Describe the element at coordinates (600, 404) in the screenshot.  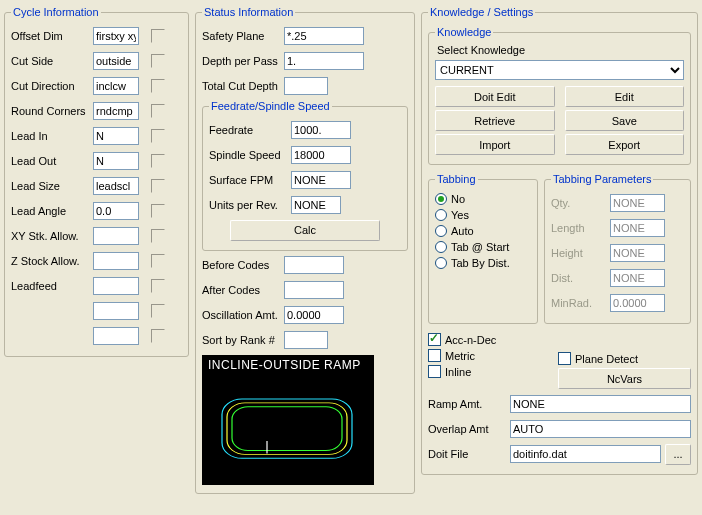
I see `ramp-input` at that location.